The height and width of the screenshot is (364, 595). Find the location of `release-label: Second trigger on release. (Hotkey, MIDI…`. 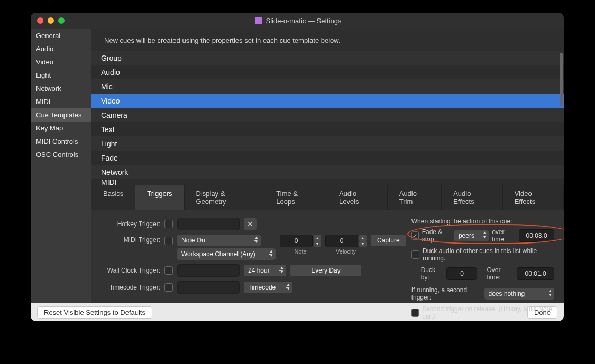

release-label: Second trigger on release. (Hotkey, MIDI… is located at coordinates (488, 313).